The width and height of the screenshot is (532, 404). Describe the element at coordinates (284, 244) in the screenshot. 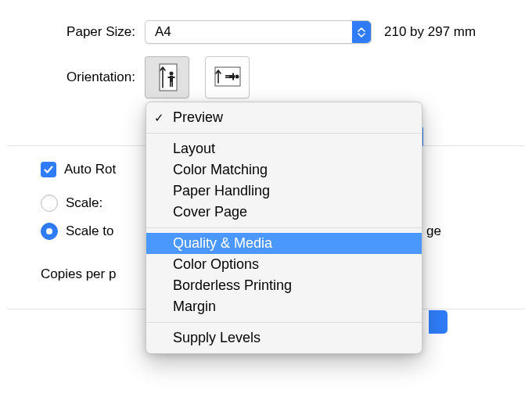

I see `menu-item-quality-media: Quality & Media` at that location.